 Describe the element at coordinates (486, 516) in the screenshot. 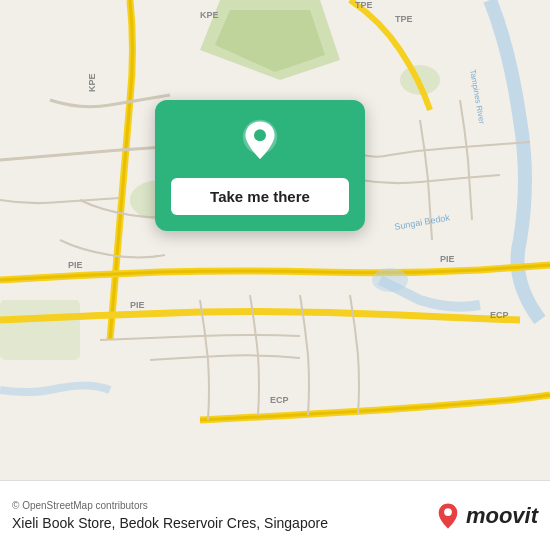

I see `moovit-logo: moovit` at that location.